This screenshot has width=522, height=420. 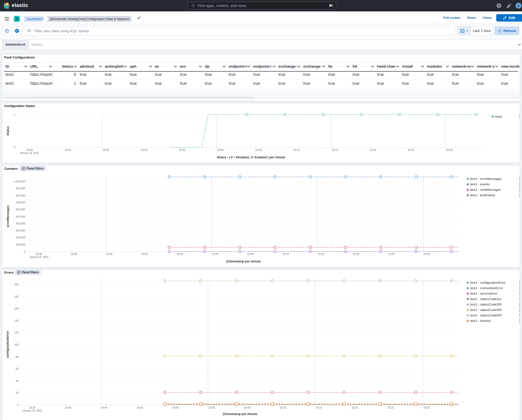 What do you see at coordinates (488, 282) in the screenshot?
I see `svg-text: test1 - configurationError` at bounding box center [488, 282].